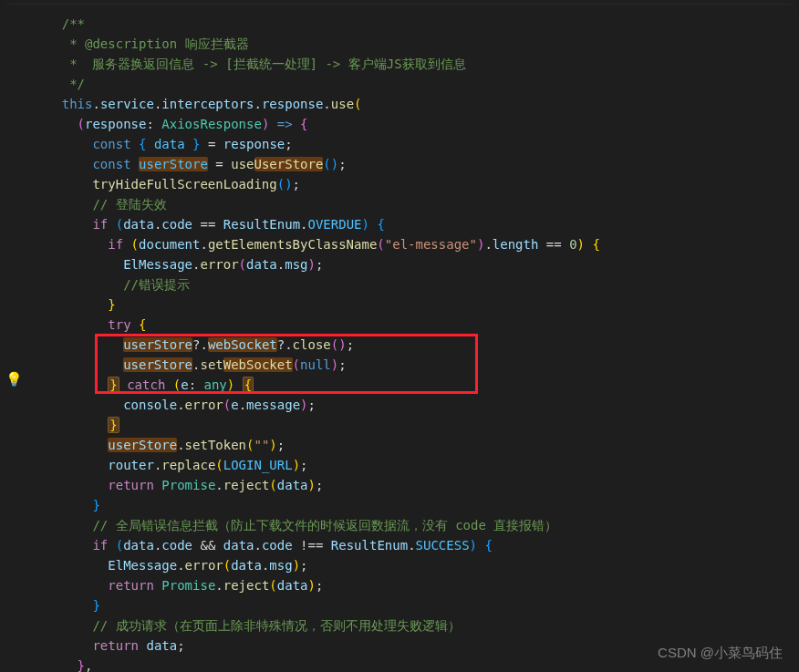  What do you see at coordinates (413, 325) in the screenshot?
I see `code-line: try {` at bounding box center [413, 325].